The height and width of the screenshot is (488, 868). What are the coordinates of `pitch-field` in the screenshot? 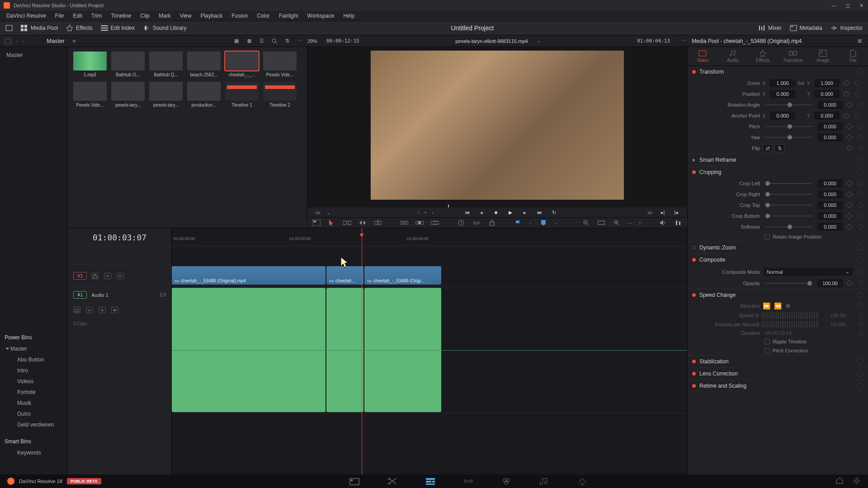 It's located at (830, 127).